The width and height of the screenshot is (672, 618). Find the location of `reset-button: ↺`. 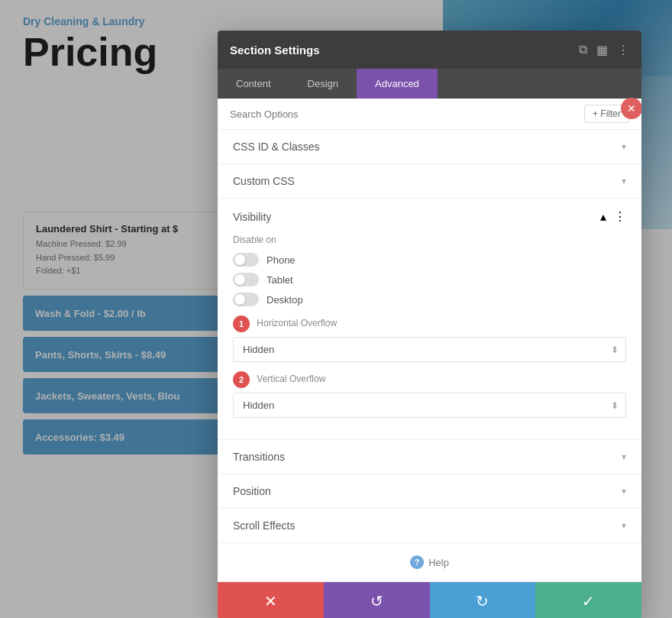

reset-button: ↺ is located at coordinates (377, 600).